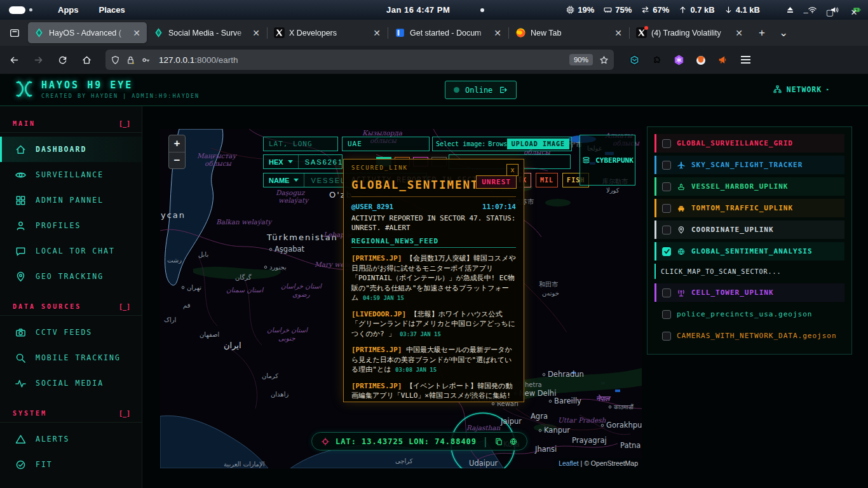  Describe the element at coordinates (634, 60) in the screenshot. I see `container-extension-icon` at that location.